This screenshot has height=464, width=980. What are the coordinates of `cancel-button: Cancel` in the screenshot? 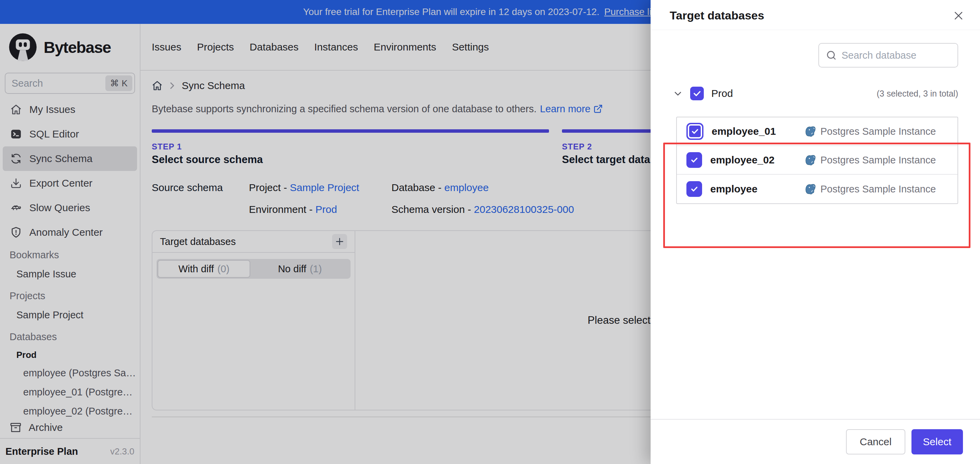 It's located at (876, 442).